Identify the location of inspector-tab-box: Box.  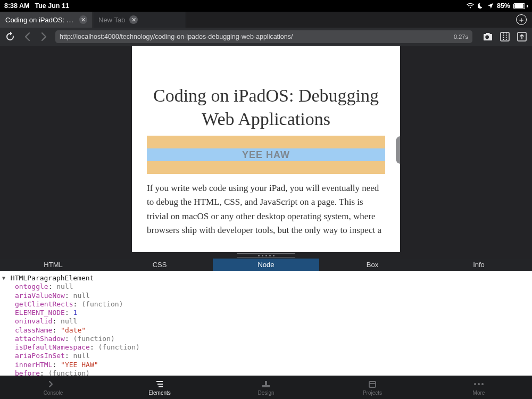
(372, 265).